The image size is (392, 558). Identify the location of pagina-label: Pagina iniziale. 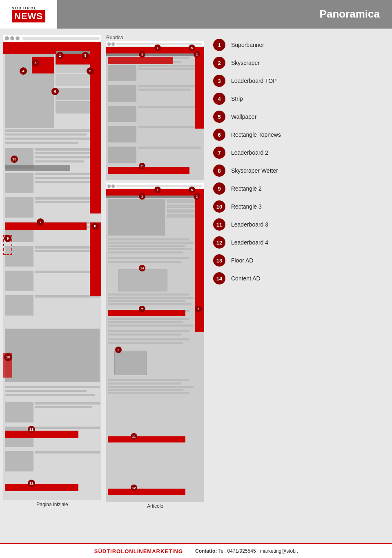
(52, 505).